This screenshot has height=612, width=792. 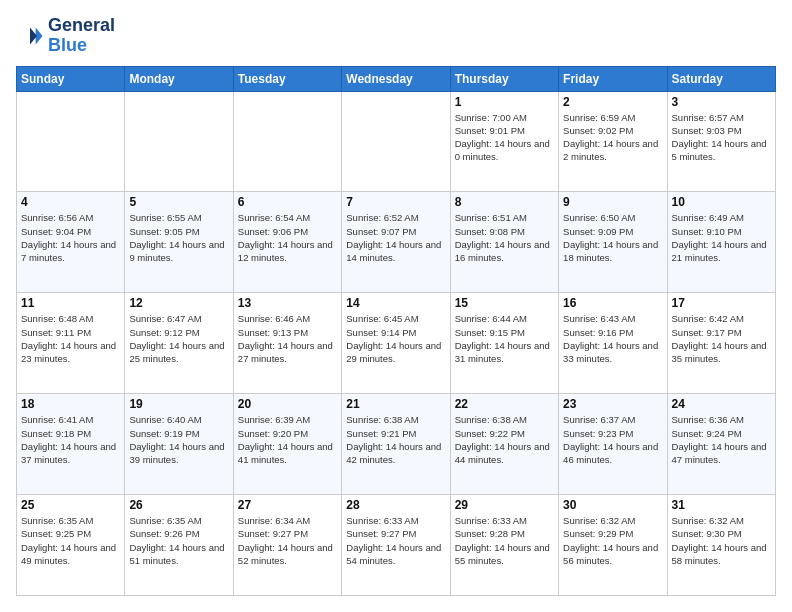 I want to click on calendar-cell: 8Sunrise: 6:51 AM Sunset: 9:08 PM Daylig…, so click(x=504, y=242).